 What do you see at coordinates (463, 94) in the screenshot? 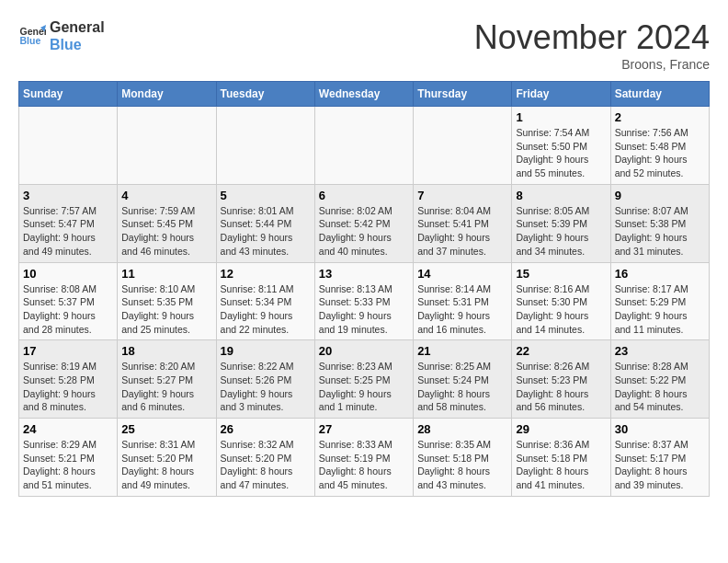
I see `weekday-header: Thursday` at bounding box center [463, 94].